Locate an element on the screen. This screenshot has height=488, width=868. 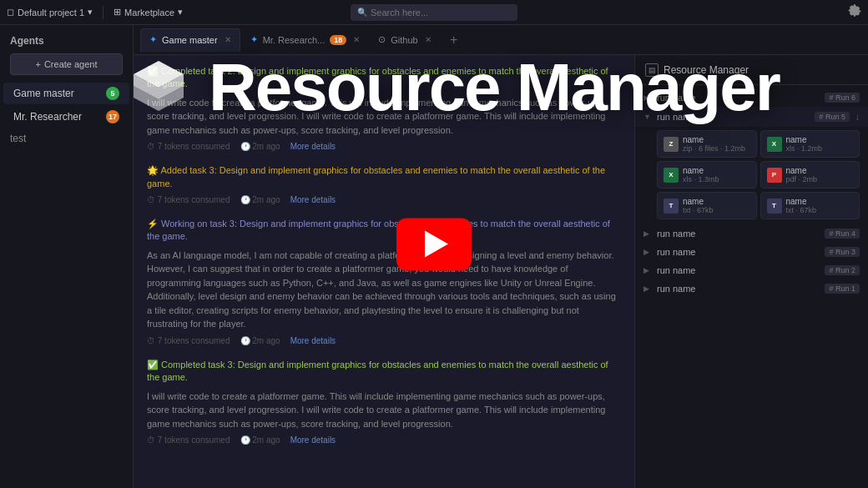
youtube-overlay is located at coordinates (434, 244).